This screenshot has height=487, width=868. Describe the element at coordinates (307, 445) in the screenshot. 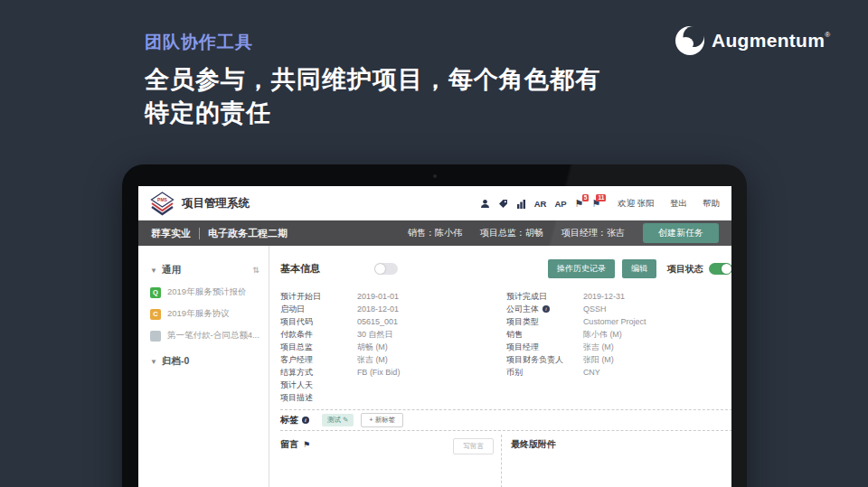

I see `flag-icon: ⚑` at that location.